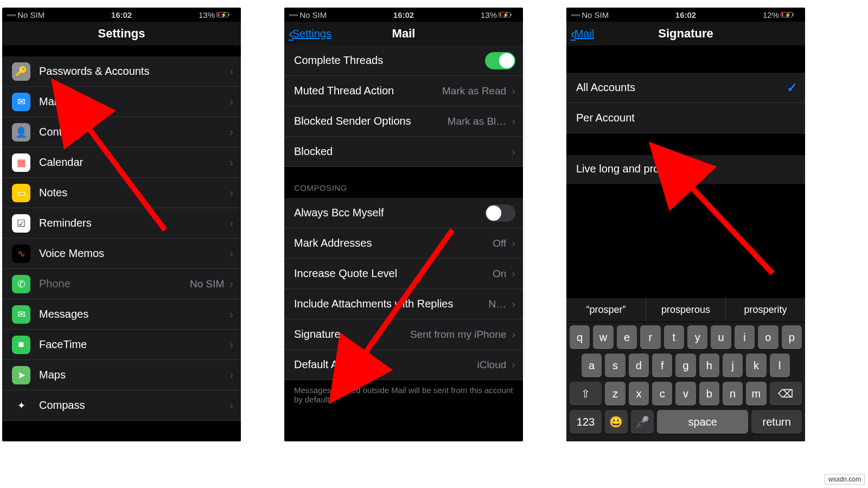  I want to click on emoji-key: 😀, so click(616, 422).